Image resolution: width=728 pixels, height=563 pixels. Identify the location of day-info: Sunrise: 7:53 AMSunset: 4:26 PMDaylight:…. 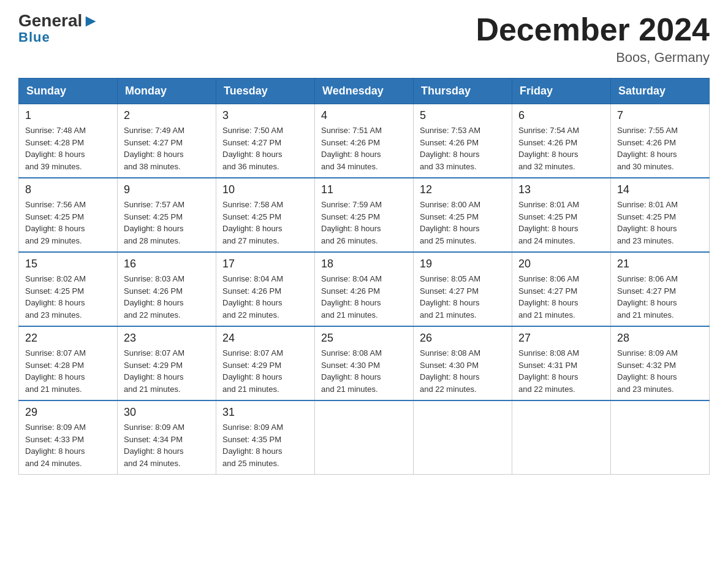
(463, 148).